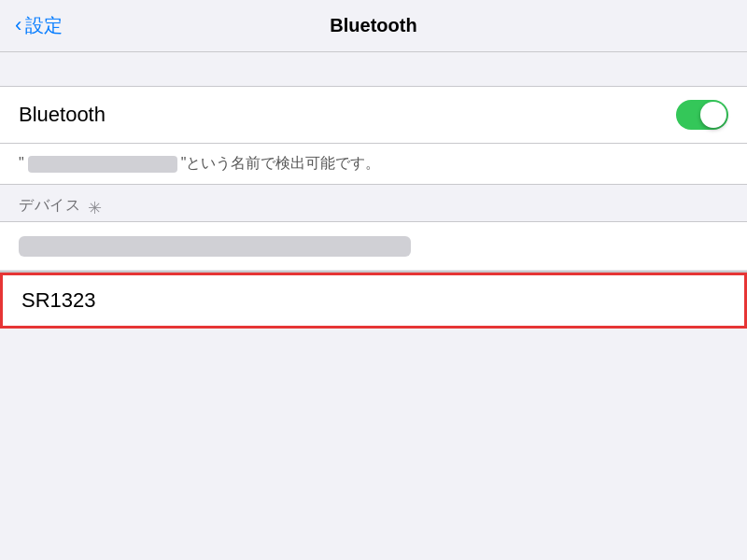 This screenshot has height=560, width=747. Describe the element at coordinates (103, 164) in the screenshot. I see `device-name-blurred` at that location.